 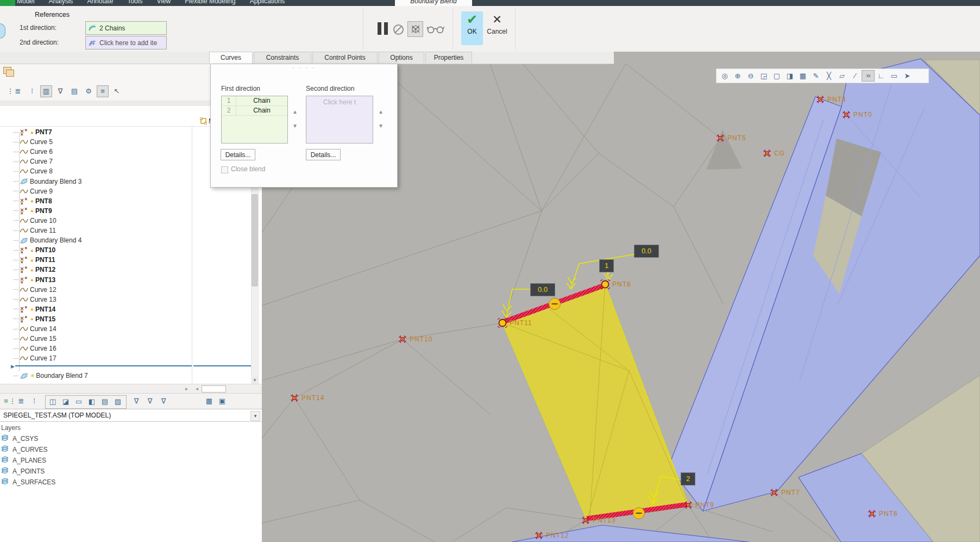 I want to click on menu-item-model: Model, so click(x=26, y=3).